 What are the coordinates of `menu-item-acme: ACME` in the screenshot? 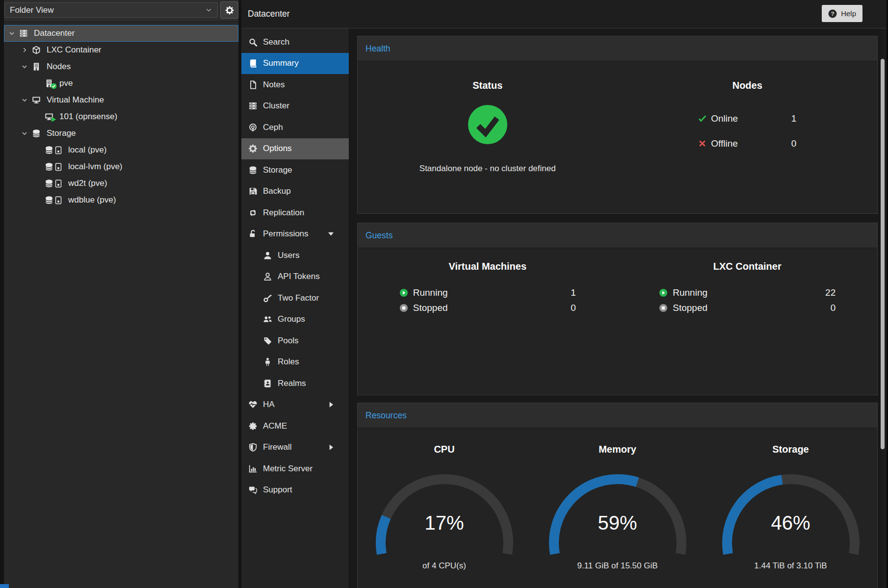 It's located at (295, 426).